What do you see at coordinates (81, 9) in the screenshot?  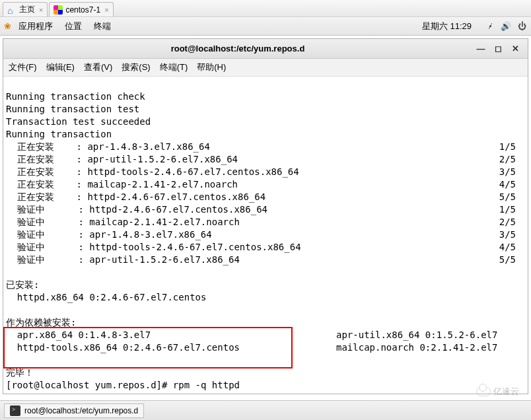 I see `tab-vm: centos7-1 ×` at bounding box center [81, 9].